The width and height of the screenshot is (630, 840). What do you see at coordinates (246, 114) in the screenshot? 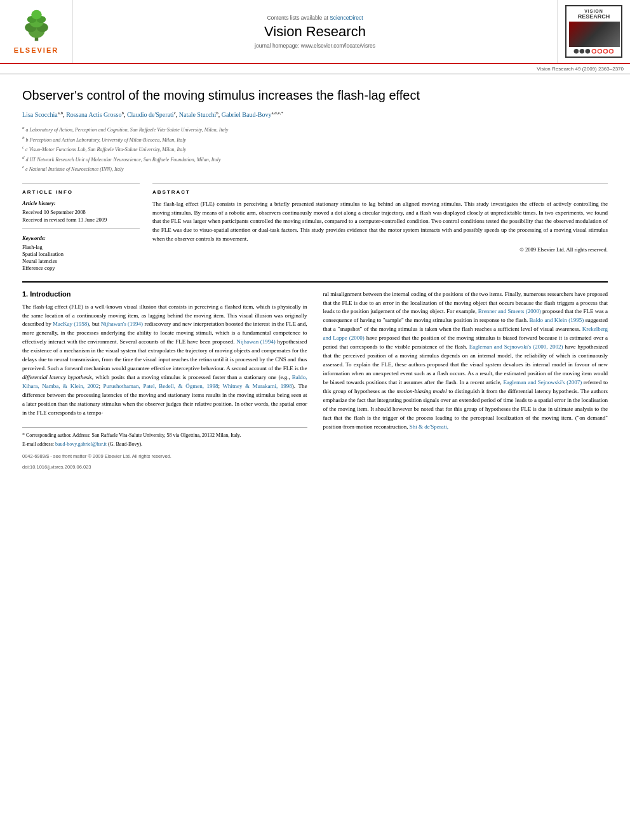
I see `author-gabriel: Gabriel Baud-Bovy` at bounding box center [246, 114].